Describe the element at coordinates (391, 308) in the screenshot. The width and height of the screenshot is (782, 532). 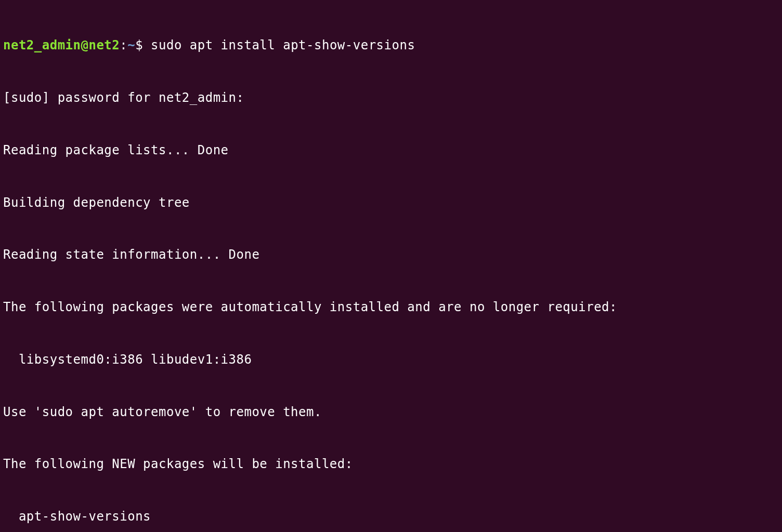
I see `output-line: The following packages were automaticall…` at that location.